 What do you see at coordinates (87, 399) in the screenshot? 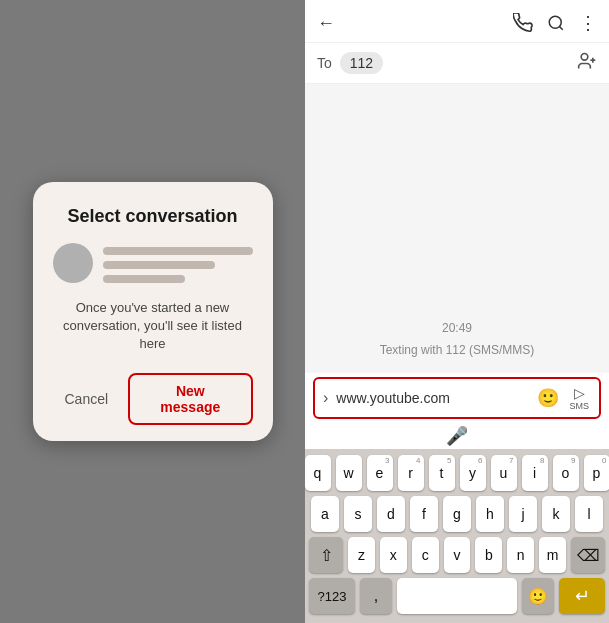
I see `cancel-button: Cancel` at bounding box center [87, 399].